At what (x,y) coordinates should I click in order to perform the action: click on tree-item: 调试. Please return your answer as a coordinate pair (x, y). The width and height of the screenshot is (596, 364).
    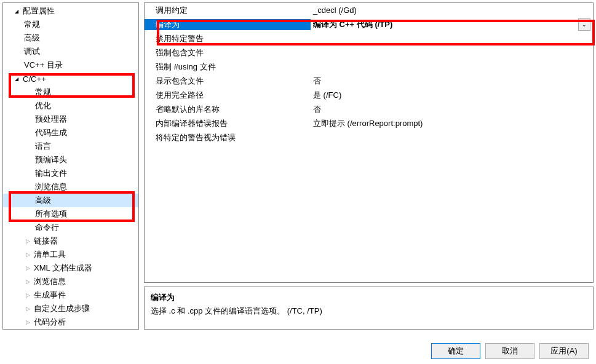
    Looking at the image, I should click on (71, 52).